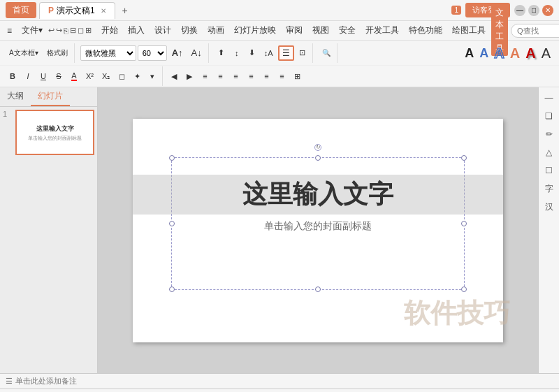  I want to click on align-right-button: ≡, so click(235, 76).